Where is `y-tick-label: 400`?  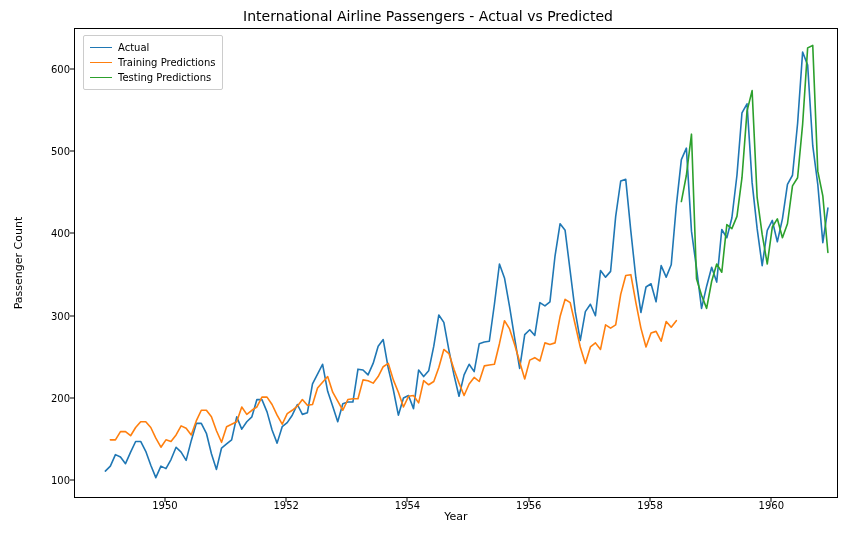
y-tick-label: 400 is located at coordinates (59, 234).